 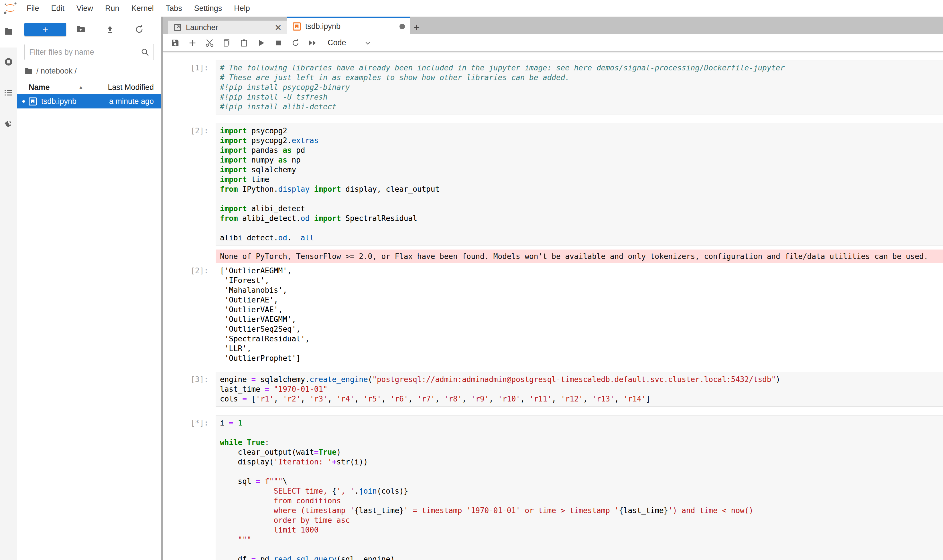 What do you see at coordinates (81, 29) in the screenshot?
I see `new-folder-button` at bounding box center [81, 29].